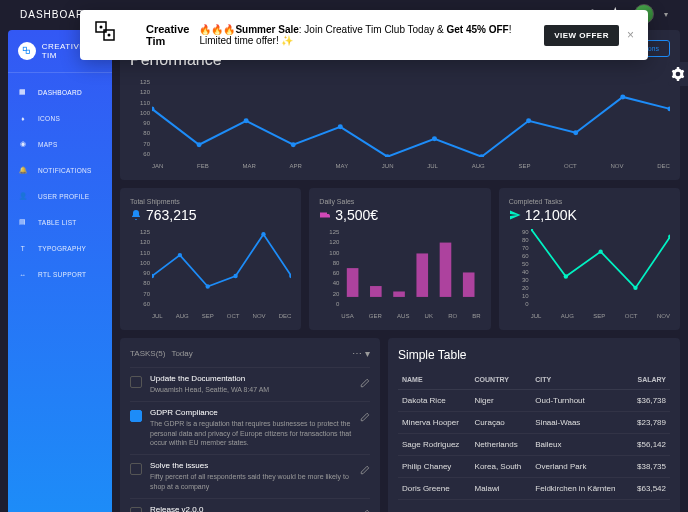 This screenshot has width=688, height=512. Describe the element at coordinates (23, 274) in the screenshot. I see `nav-icon: ↔` at that location.